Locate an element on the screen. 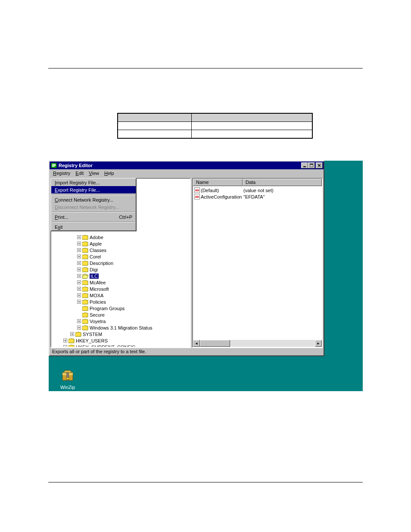 Image resolution: width=411 pixels, height=532 pixels. tree-item: +Policies is located at coordinates (121, 302).